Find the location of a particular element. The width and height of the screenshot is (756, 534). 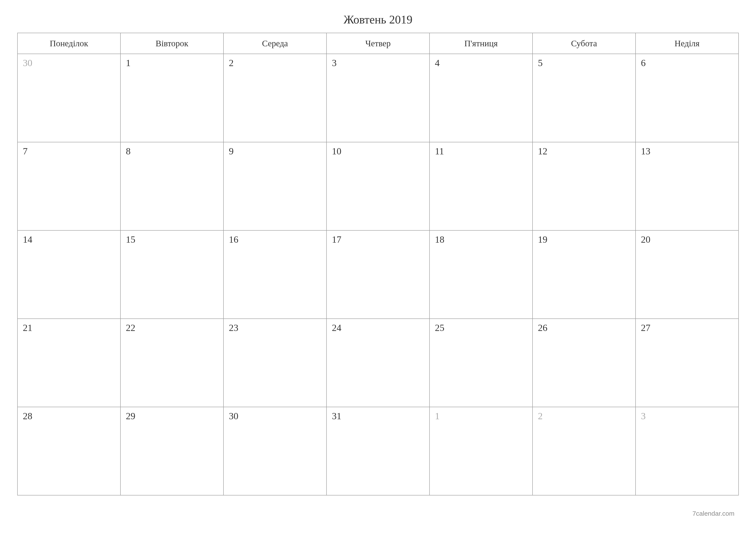

calendar-day-cell: 29 is located at coordinates (172, 451).